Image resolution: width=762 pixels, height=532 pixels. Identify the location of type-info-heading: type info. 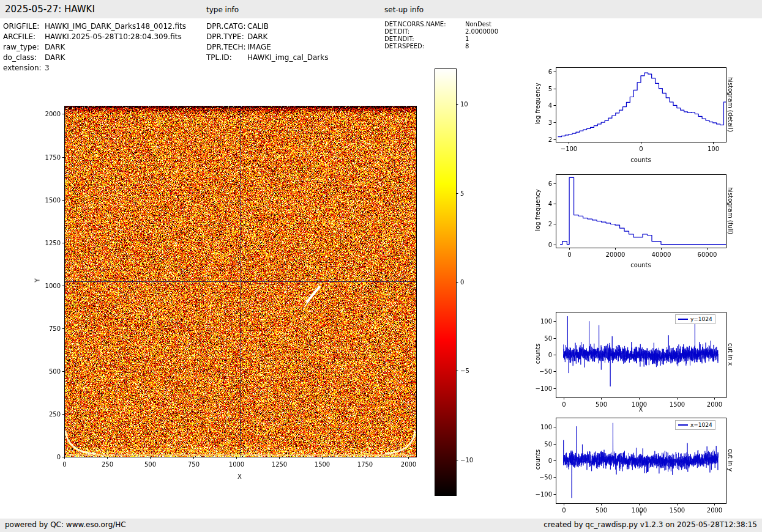
(223, 10).